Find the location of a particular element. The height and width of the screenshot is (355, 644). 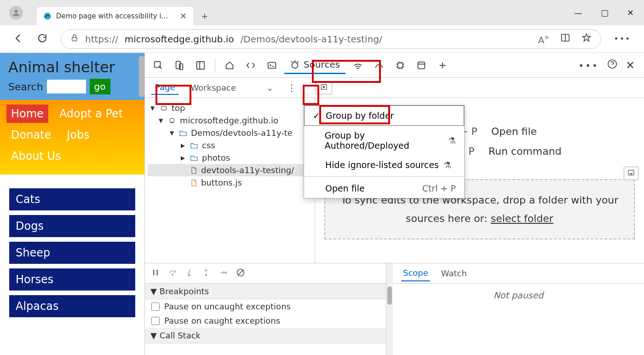

ctx-open-file: Open fileCtrl + P is located at coordinates (384, 188).